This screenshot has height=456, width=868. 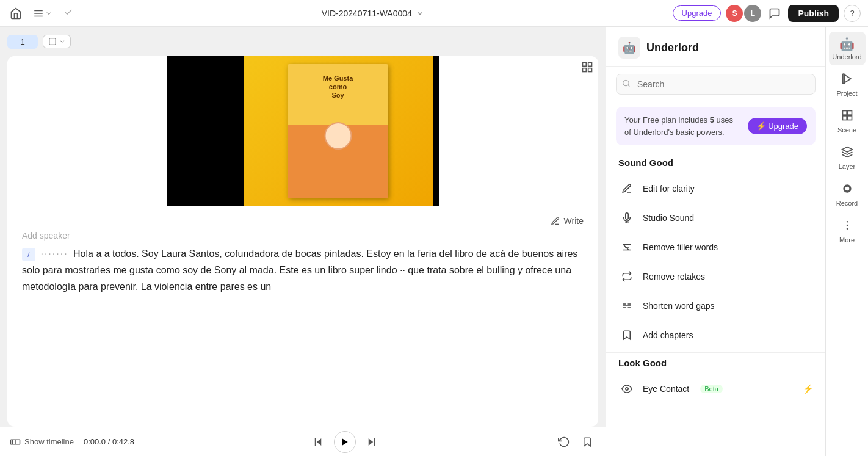 What do you see at coordinates (715, 189) in the screenshot?
I see `edit-for-clarity-button: Edit for clarity` at bounding box center [715, 189].